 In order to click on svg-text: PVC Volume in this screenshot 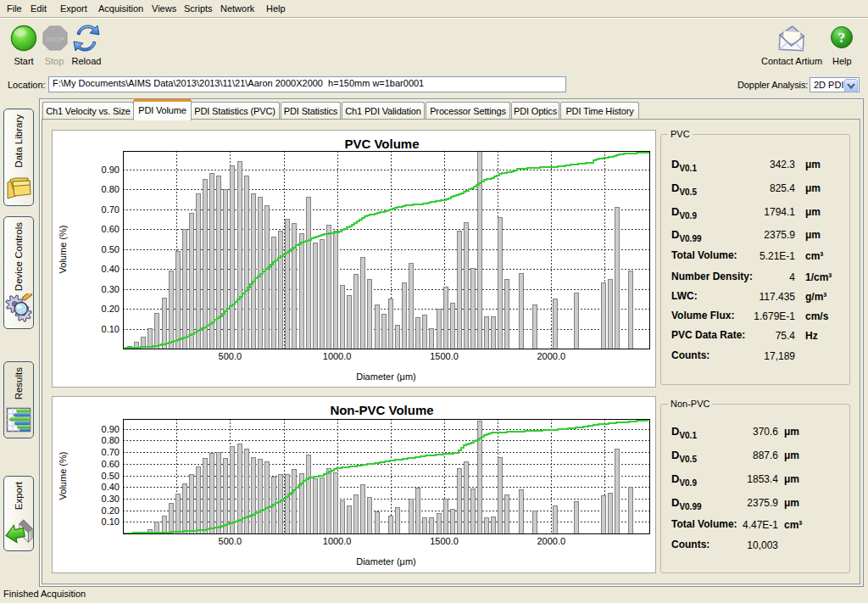, I will do `click(381, 144)`.